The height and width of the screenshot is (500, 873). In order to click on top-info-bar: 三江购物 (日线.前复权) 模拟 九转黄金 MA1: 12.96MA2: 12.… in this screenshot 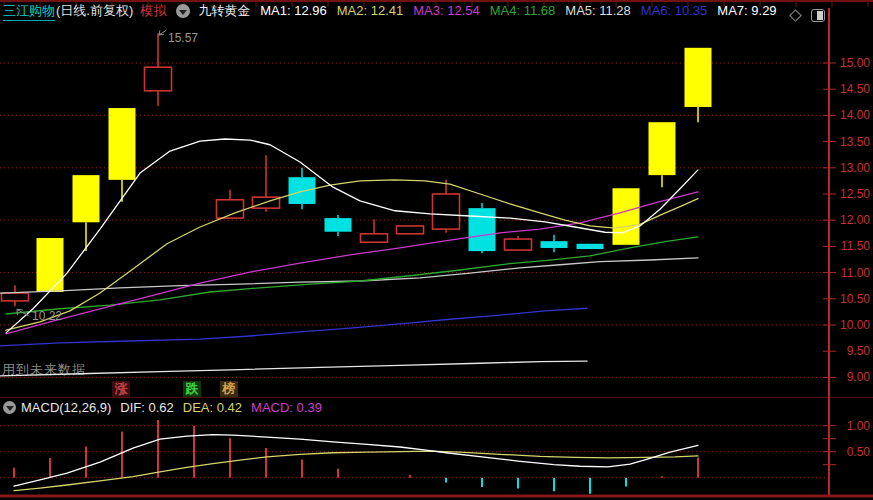, I will do `click(388, 11)`.